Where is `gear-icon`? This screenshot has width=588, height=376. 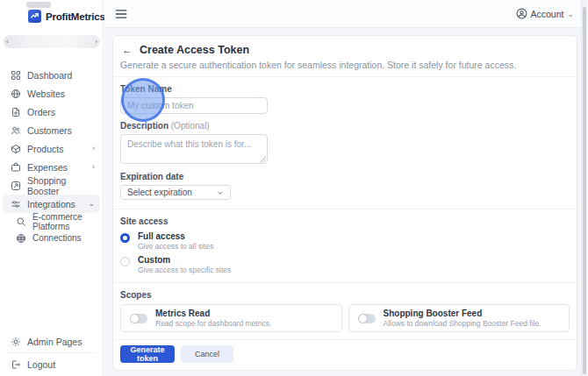
gear-icon is located at coordinates (16, 342).